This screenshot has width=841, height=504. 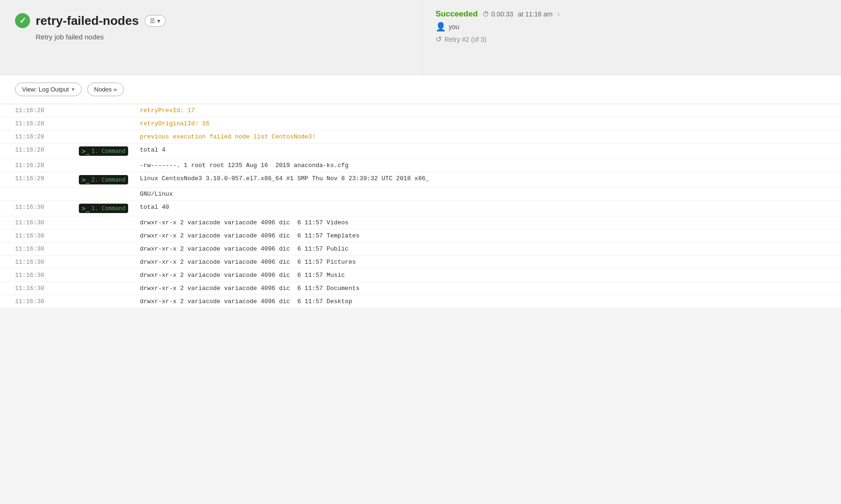 What do you see at coordinates (48, 89) in the screenshot?
I see `view-log-output-button: View: Log Output ▾` at bounding box center [48, 89].